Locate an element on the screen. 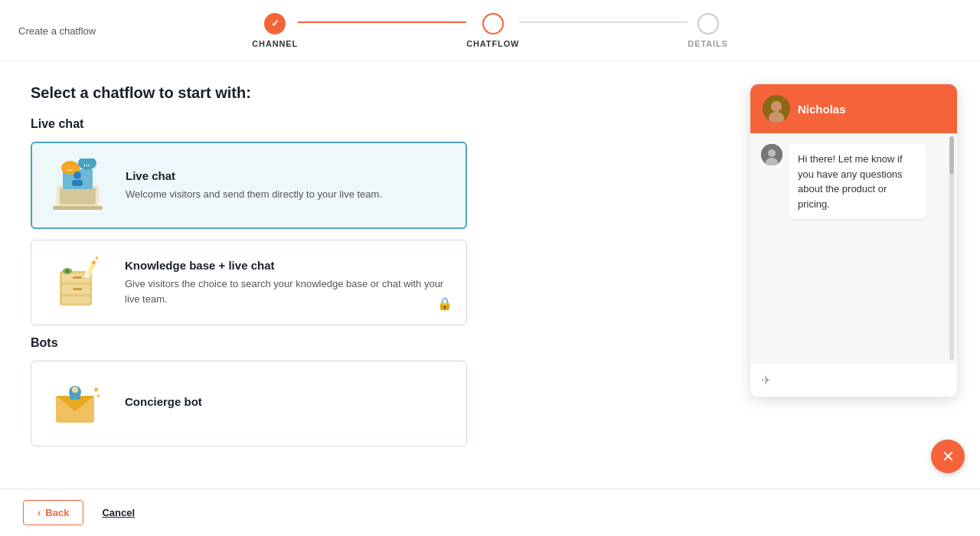 The height and width of the screenshot is (536, 980). bottom-bar: ‹ Back Cancel is located at coordinates (490, 512).